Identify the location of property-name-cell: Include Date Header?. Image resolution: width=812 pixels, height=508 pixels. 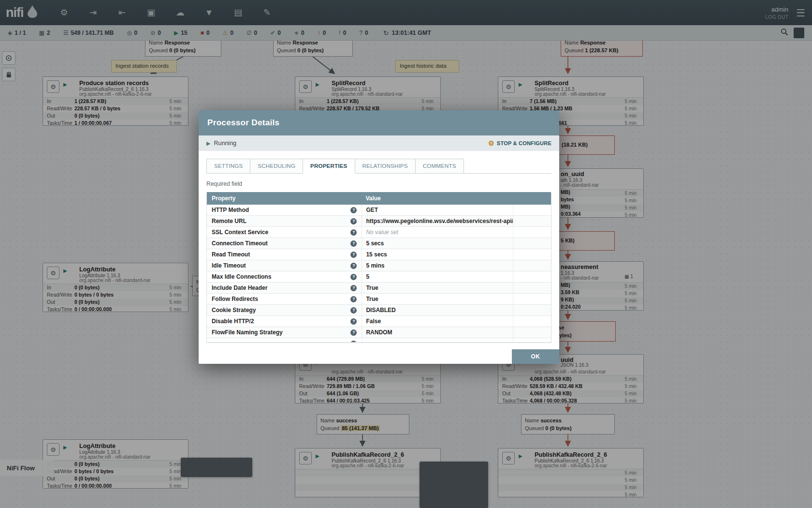
(284, 288).